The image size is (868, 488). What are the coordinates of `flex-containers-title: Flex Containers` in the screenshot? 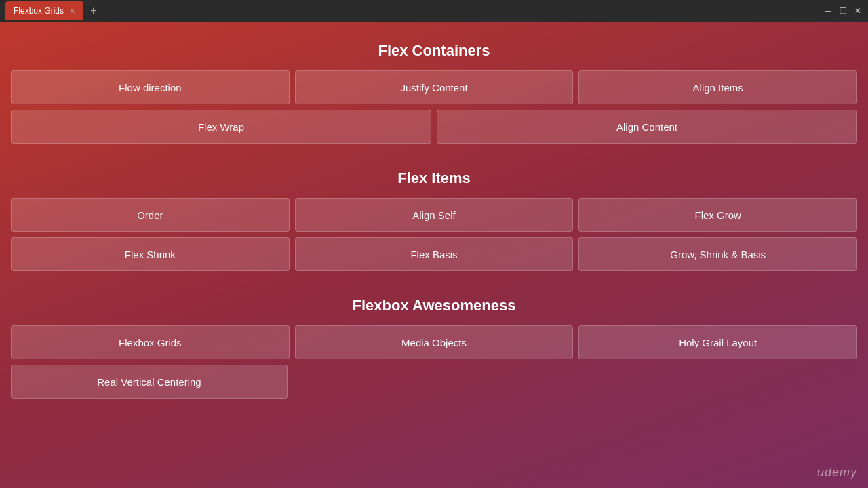 It's located at (434, 51).